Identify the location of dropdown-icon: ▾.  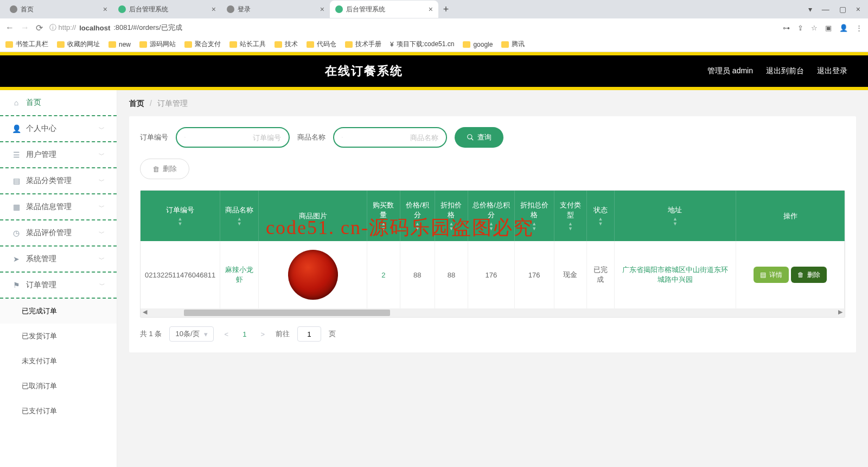
(810, 9).